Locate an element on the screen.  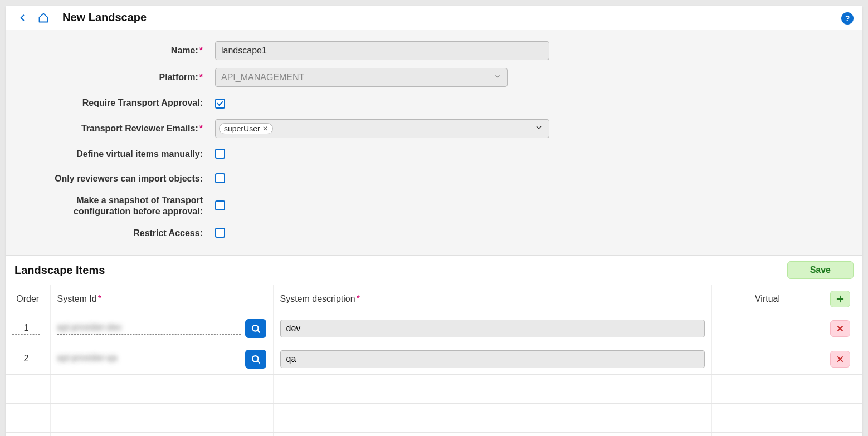
back-icon is located at coordinates (22, 18).